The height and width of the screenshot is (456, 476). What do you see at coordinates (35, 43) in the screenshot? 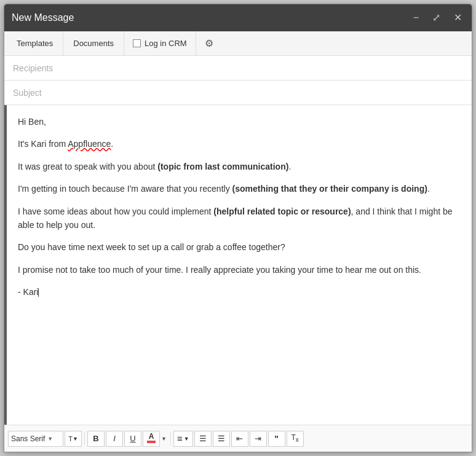
I see `tab-templates: Templates` at bounding box center [35, 43].